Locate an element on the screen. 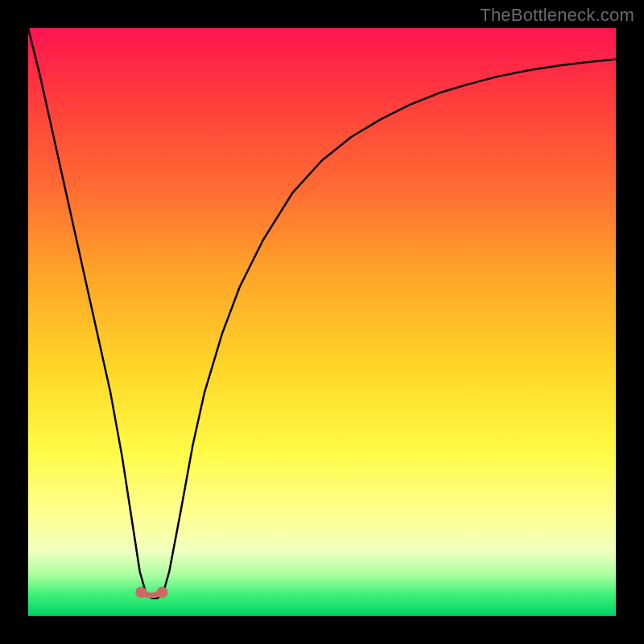  valley-right-marker is located at coordinates (162, 592).